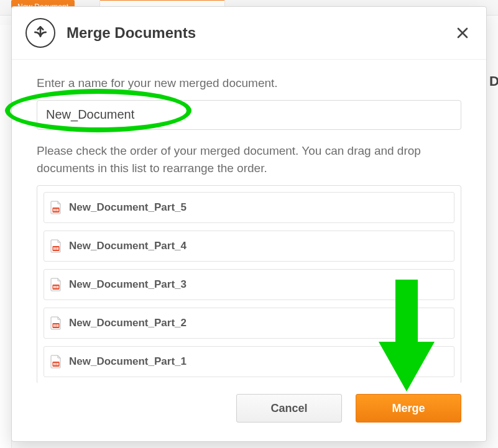  What do you see at coordinates (249, 83) in the screenshot?
I see `instruction-name: Enter a name for your new merged documen…` at bounding box center [249, 83].